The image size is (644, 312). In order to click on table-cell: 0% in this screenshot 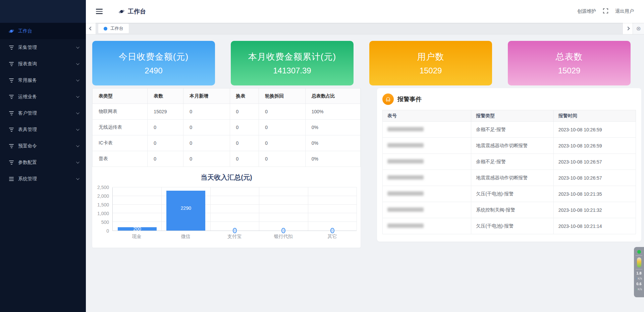, I will do `click(333, 159)`.